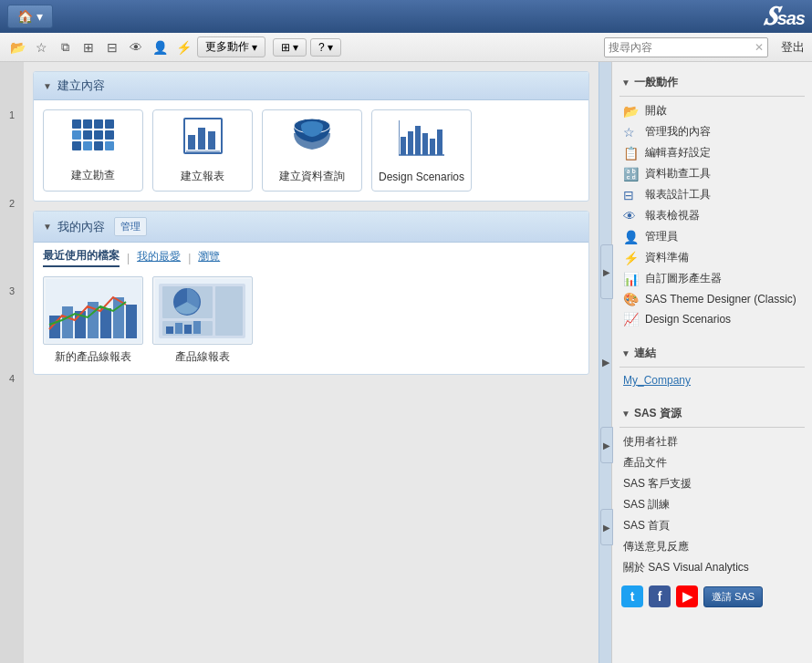 The height and width of the screenshot is (663, 812). What do you see at coordinates (290, 47) in the screenshot?
I see `view-options-button: ⊞ ▾` at bounding box center [290, 47].